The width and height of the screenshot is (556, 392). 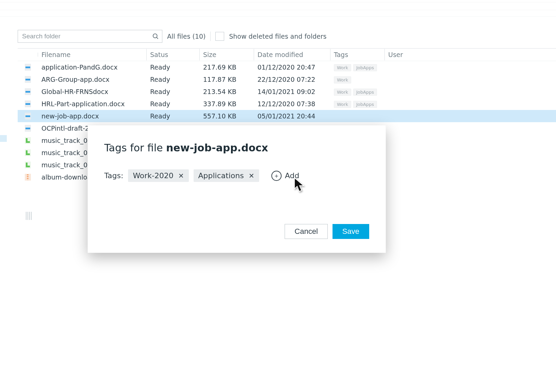 What do you see at coordinates (92, 79) in the screenshot?
I see `cell-filename: ARG-Group-app.docx` at bounding box center [92, 79].